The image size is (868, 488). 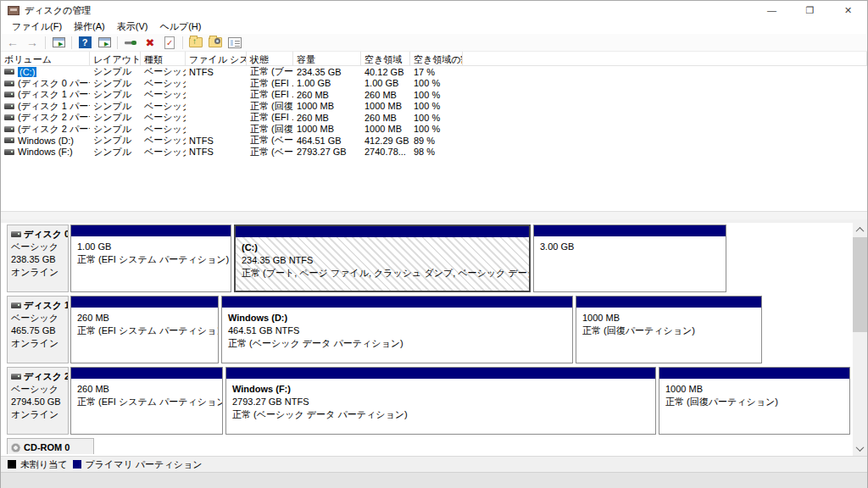 What do you see at coordinates (434, 152) in the screenshot?
I see `volume-row-windows-f: Windows (F:) シンプル ベーシック NTFS 正常 (ベーシ... …` at bounding box center [434, 152].